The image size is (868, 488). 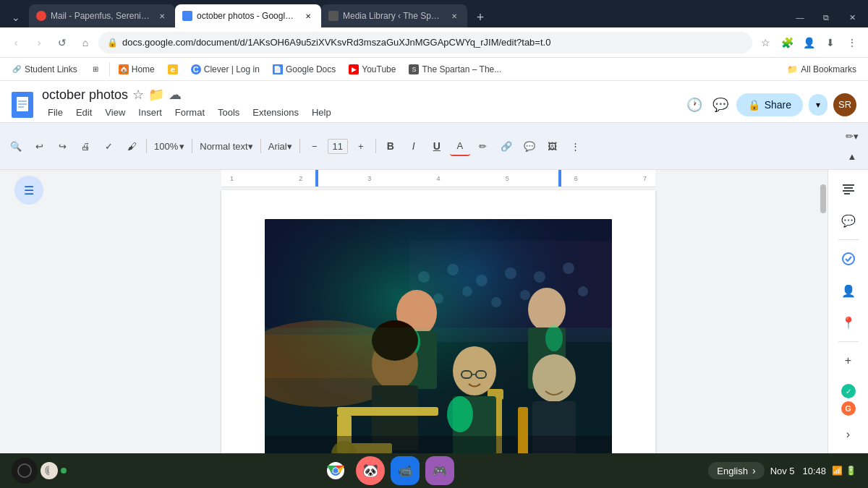 What do you see at coordinates (830, 43) in the screenshot?
I see `download-button: ⬇` at bounding box center [830, 43].